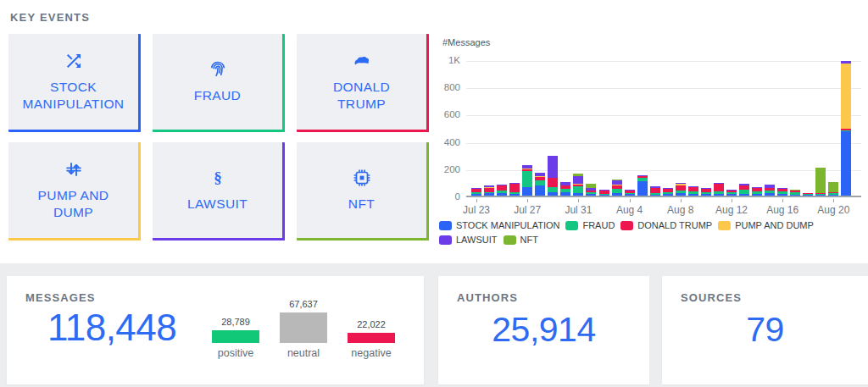 The width and height of the screenshot is (868, 387). What do you see at coordinates (466, 42) in the screenshot?
I see `chart-axis-title: #Messages` at bounding box center [466, 42].